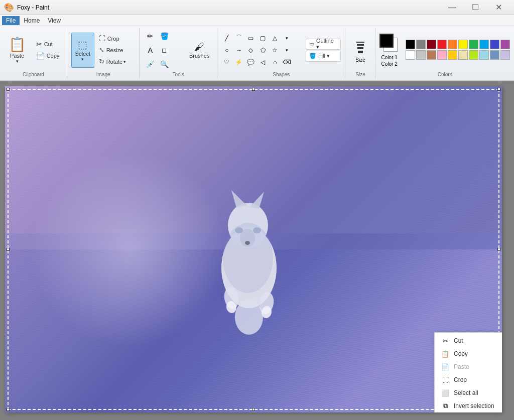 The width and height of the screenshot is (514, 420). Describe the element at coordinates (227, 62) in the screenshot. I see `shape-heart: ♡` at that location.